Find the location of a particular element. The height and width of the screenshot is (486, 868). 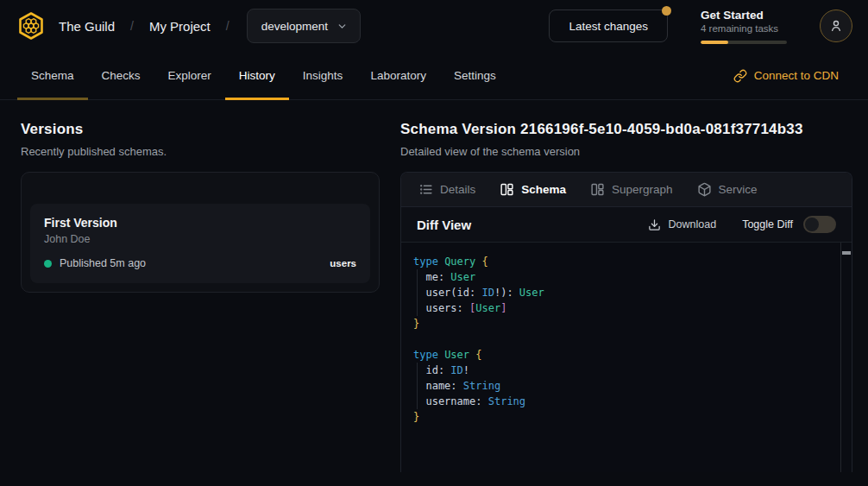

schema-version-subtitle: Detailed view of the schema version is located at coordinates (626, 152).